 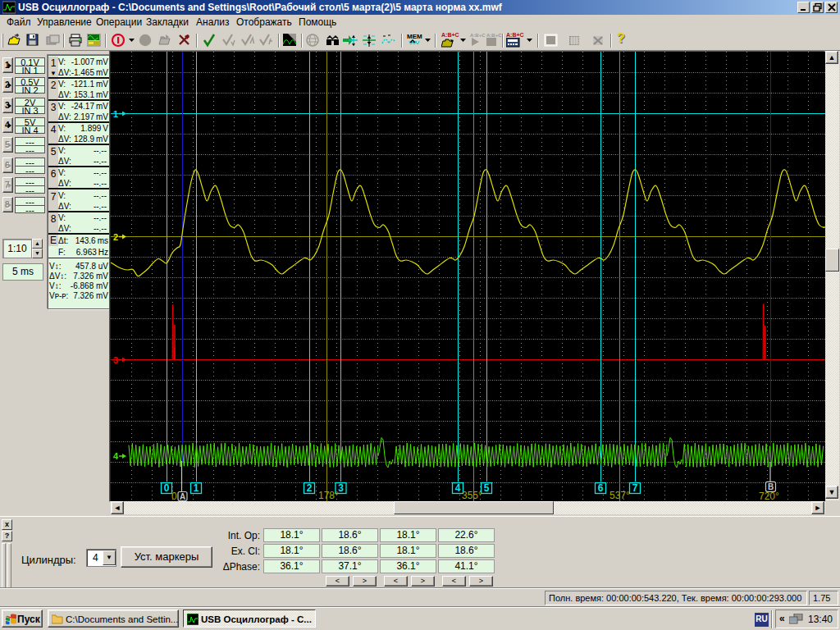 What do you see at coordinates (472, 495) in the screenshot?
I see `svg-text: 355°` at bounding box center [472, 495].